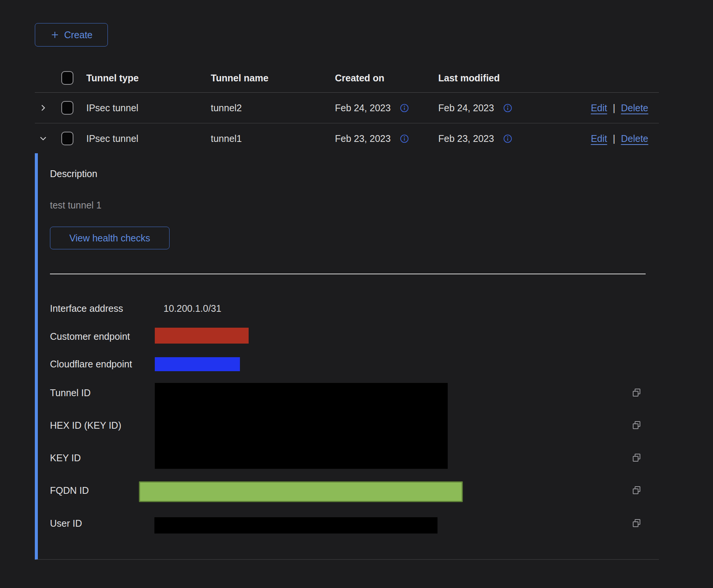 The height and width of the screenshot is (588, 713). Describe the element at coordinates (296, 525) in the screenshot. I see `user-id-redaction` at that location.